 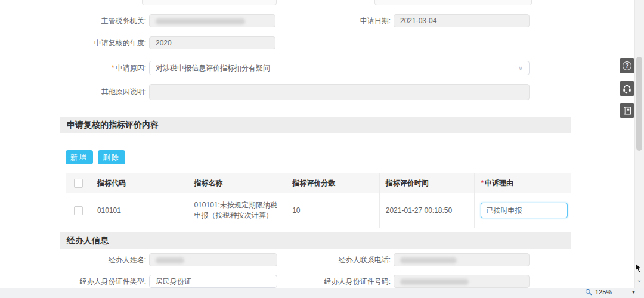 I want to click on cell-indicator-name: 010101:未按规定期限纳税申报（按税种按次计算）, so click(x=237, y=210).